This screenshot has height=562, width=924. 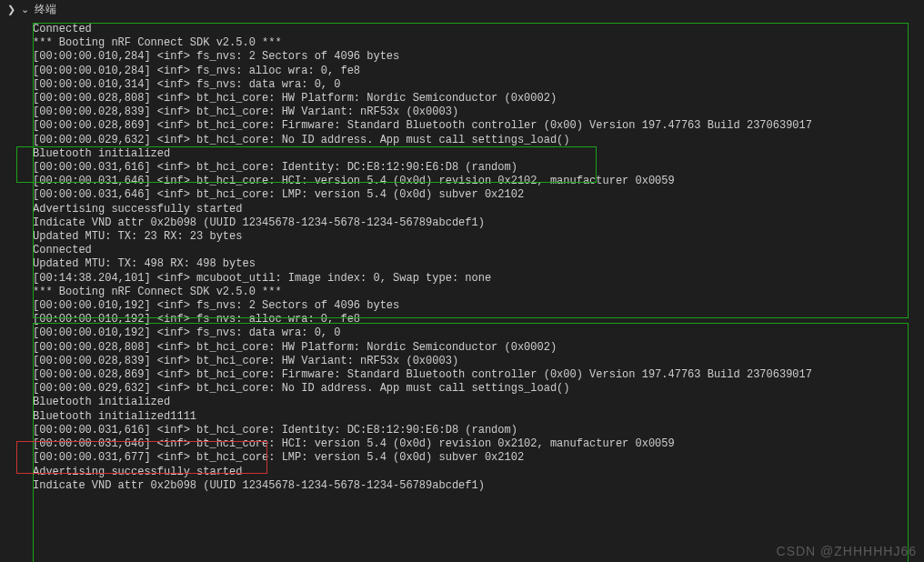 I want to click on log-line: [00:00:00.031,677] <inf> bt_hci_core: LM…, so click(x=478, y=458).